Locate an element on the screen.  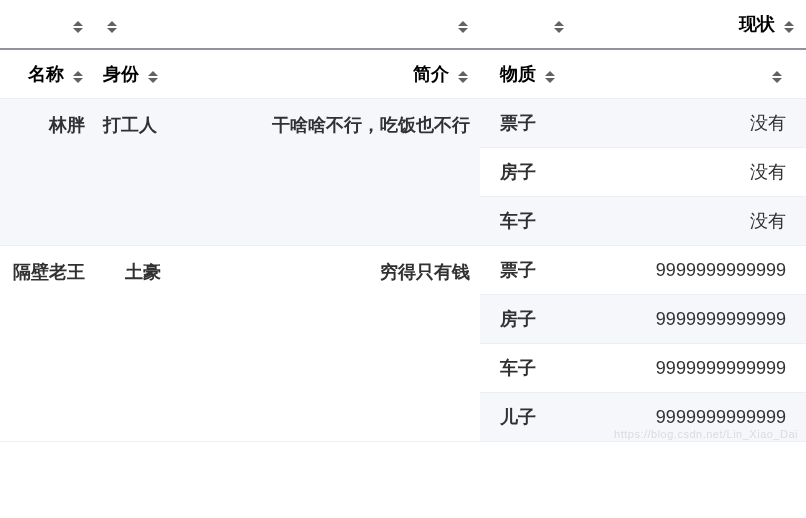
cell-intro: 干啥啥不行，吃饭也不行 is located at coordinates (335, 172).